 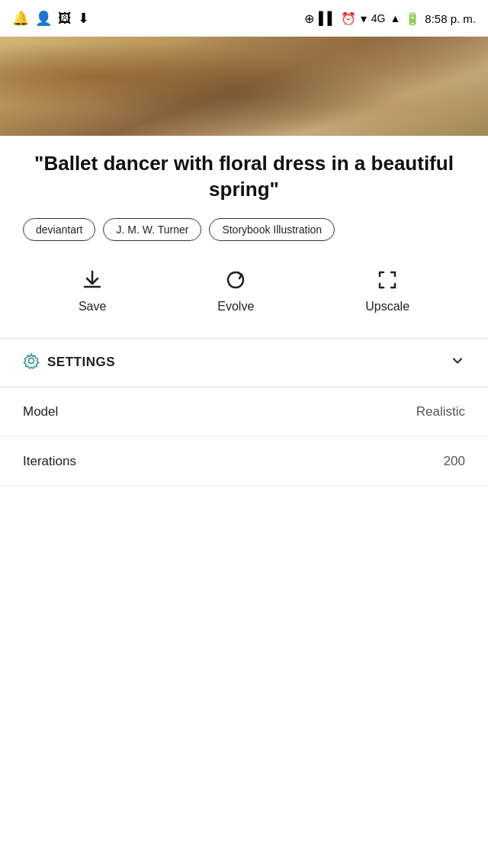 What do you see at coordinates (348, 18) in the screenshot?
I see `alarm-icon: ⏰` at bounding box center [348, 18].